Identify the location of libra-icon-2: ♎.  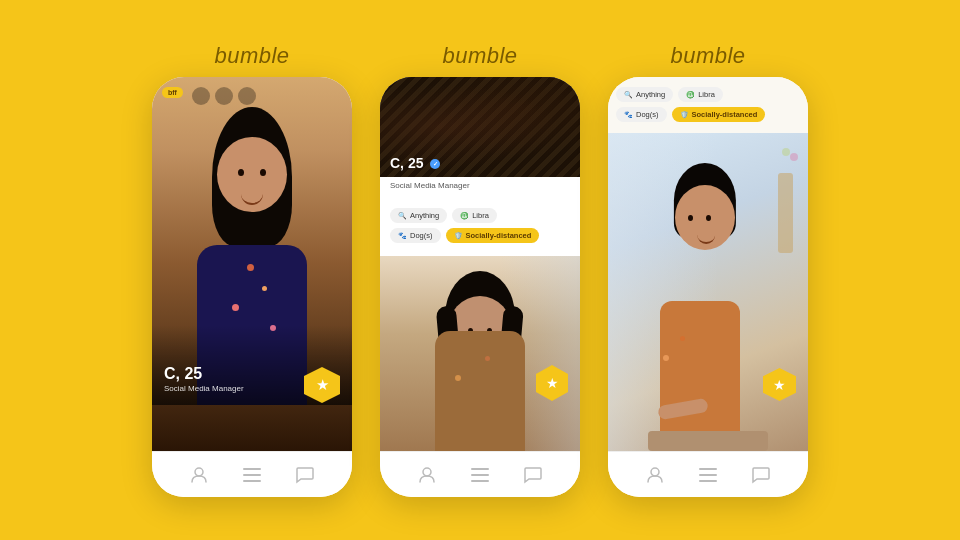
(464, 216).